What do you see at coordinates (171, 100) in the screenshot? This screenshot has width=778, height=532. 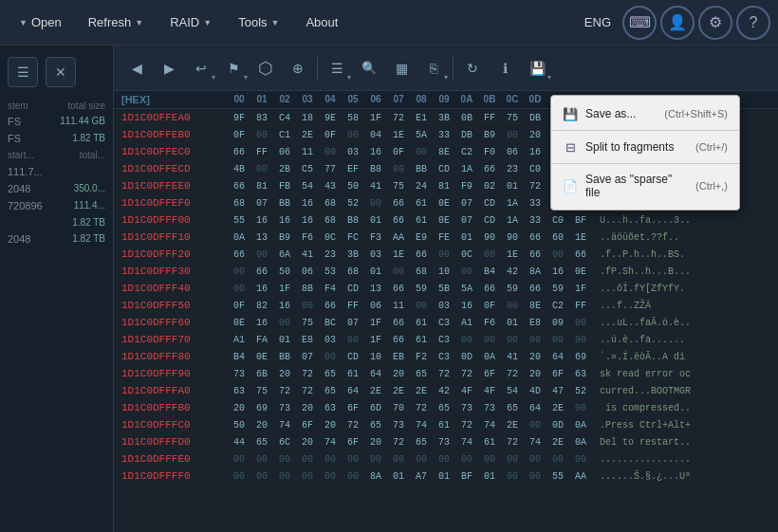 I see `hex-addr-header: [HEX]` at bounding box center [171, 100].